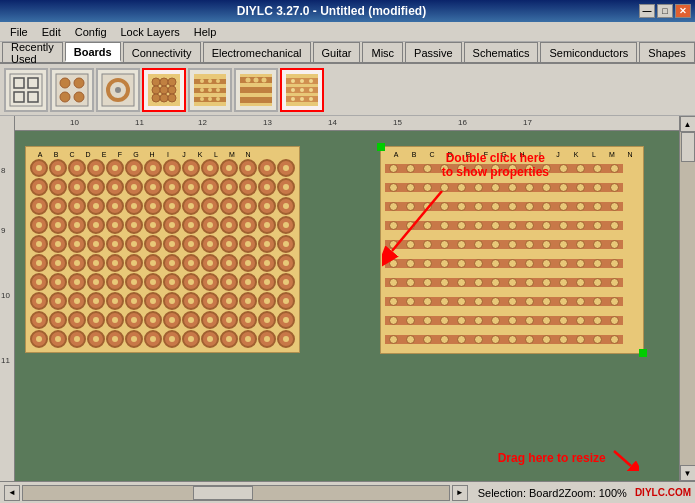  Describe the element at coordinates (19, 32) in the screenshot. I see `menu-file: File` at that location.